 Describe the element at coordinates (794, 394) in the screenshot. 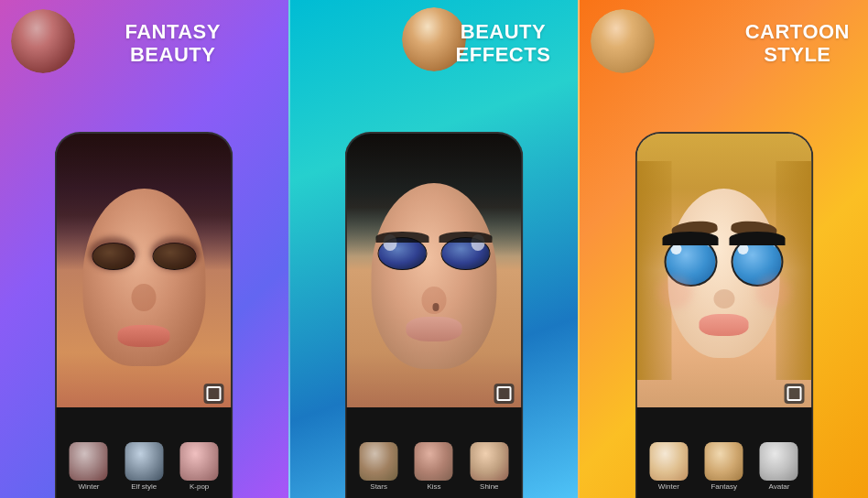

I see `toggle-icon-cartoon` at that location.